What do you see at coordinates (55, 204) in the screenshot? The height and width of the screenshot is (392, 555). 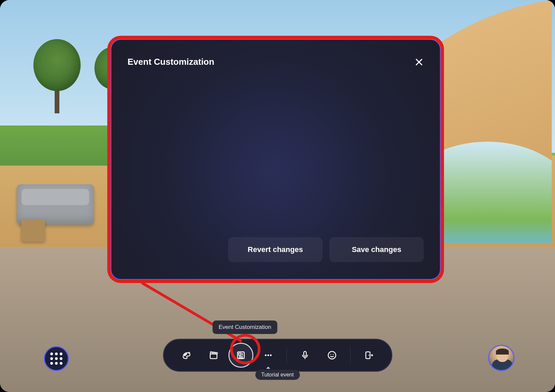 I see `sofa` at bounding box center [55, 204].